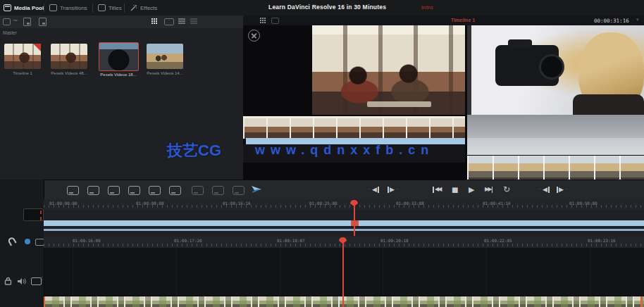  I want to click on ruler-timecode: 01:00:41:16, so click(497, 203).